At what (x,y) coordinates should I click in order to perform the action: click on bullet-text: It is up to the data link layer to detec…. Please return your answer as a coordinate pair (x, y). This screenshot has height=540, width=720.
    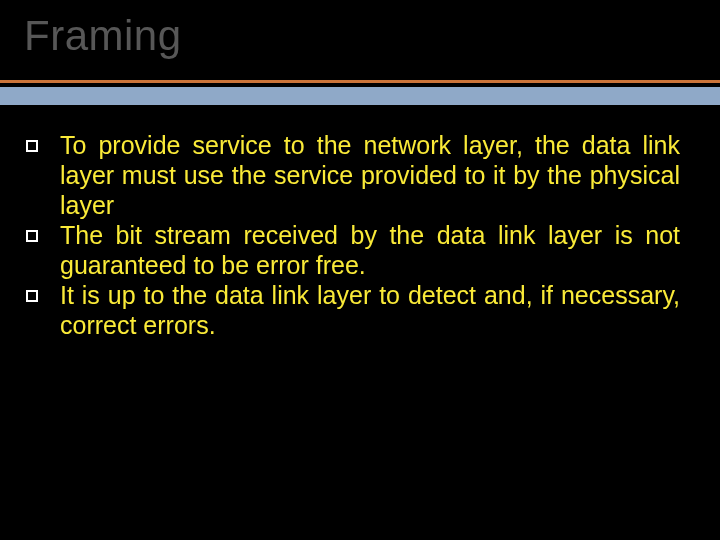
    Looking at the image, I should click on (370, 310).